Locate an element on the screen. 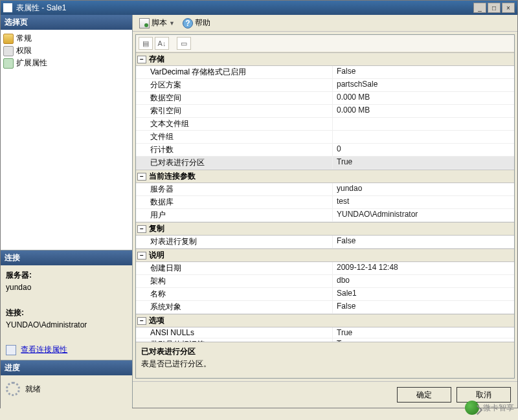 Image resolution: width=518 pixels, height=420 pixels. progress-header: 进度 is located at coordinates (66, 368).